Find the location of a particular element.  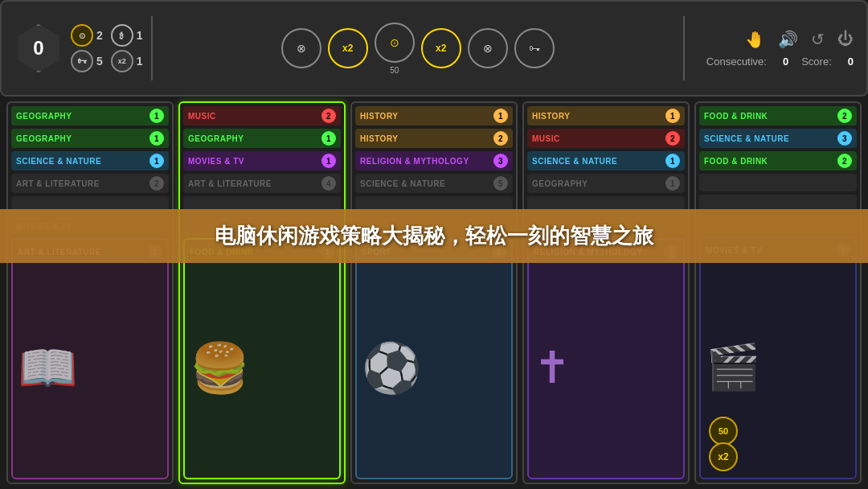

powerup-6: 🗝 is located at coordinates (534, 48).